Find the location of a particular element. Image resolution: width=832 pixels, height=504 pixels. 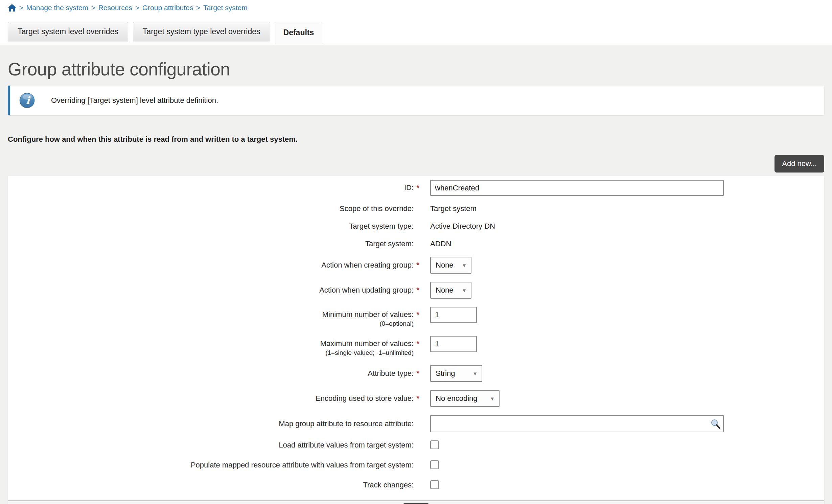

form-row-id: ID: * is located at coordinates (416, 188).